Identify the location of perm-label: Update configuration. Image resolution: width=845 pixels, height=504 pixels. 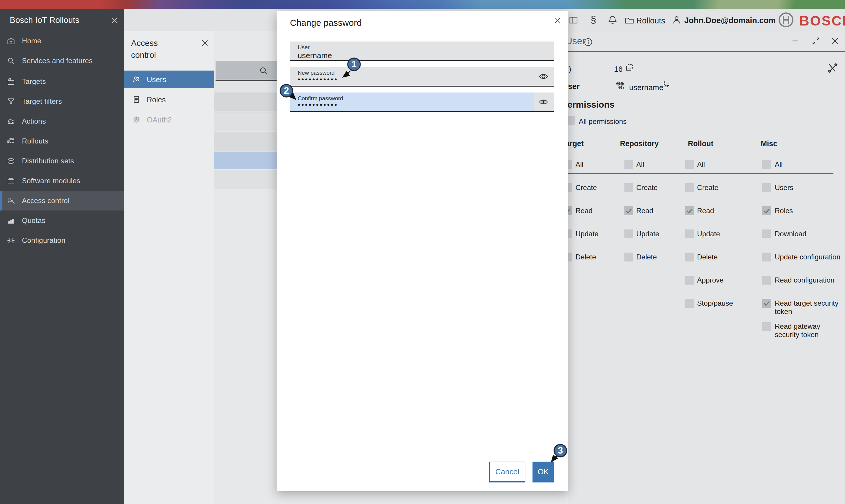
(809, 257).